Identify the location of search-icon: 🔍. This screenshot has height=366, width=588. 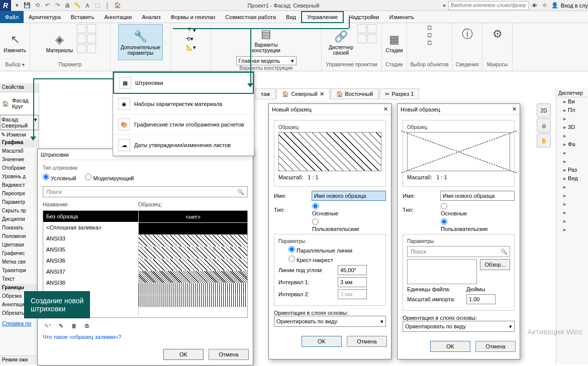
(241, 192).